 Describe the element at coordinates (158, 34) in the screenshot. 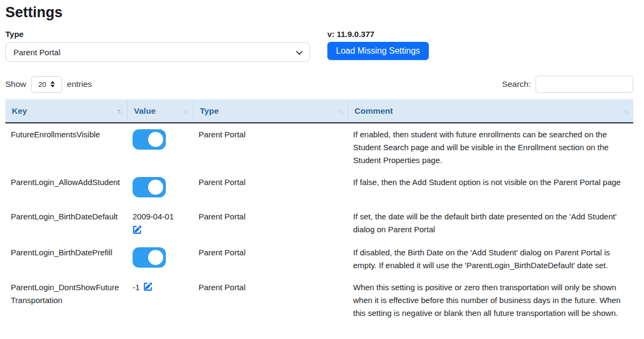

I see `type-label: Type` at that location.